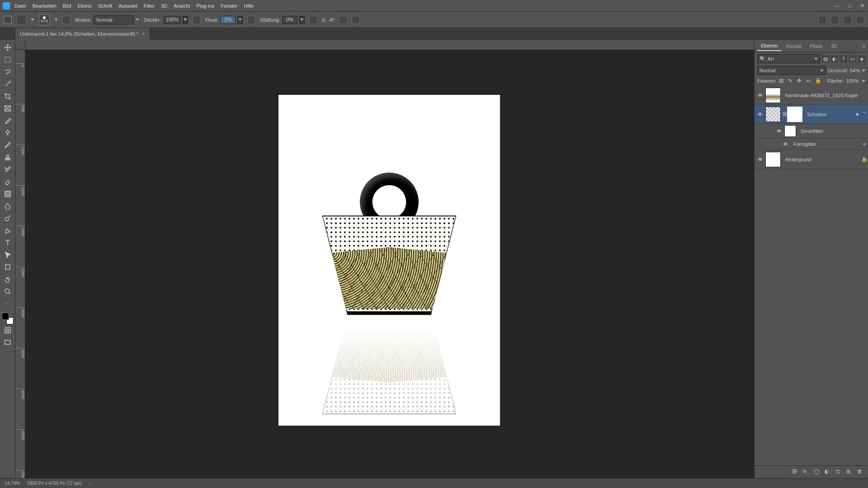 This screenshot has height=488, width=868. What do you see at coordinates (331, 20) in the screenshot?
I see `angle-value: -4°` at bounding box center [331, 20].